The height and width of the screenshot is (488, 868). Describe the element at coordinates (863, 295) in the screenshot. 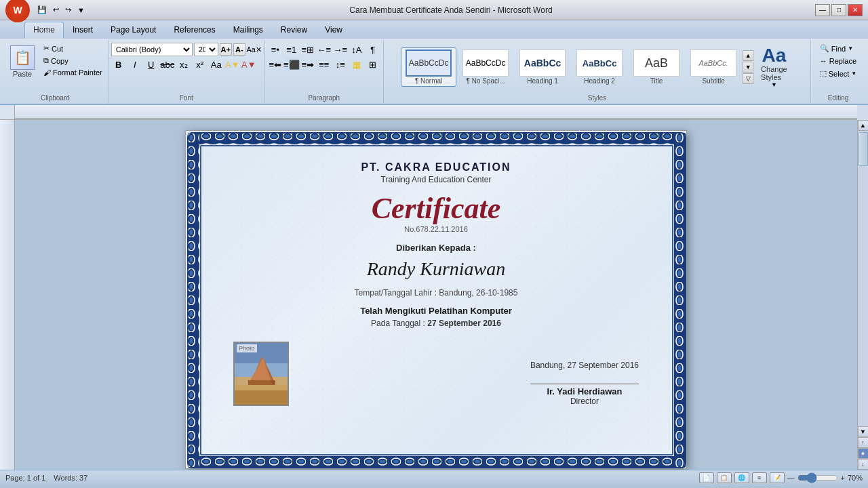

I see `vertical-scrollbar: ▲ ▼ ↑ ● ↓` at that location.